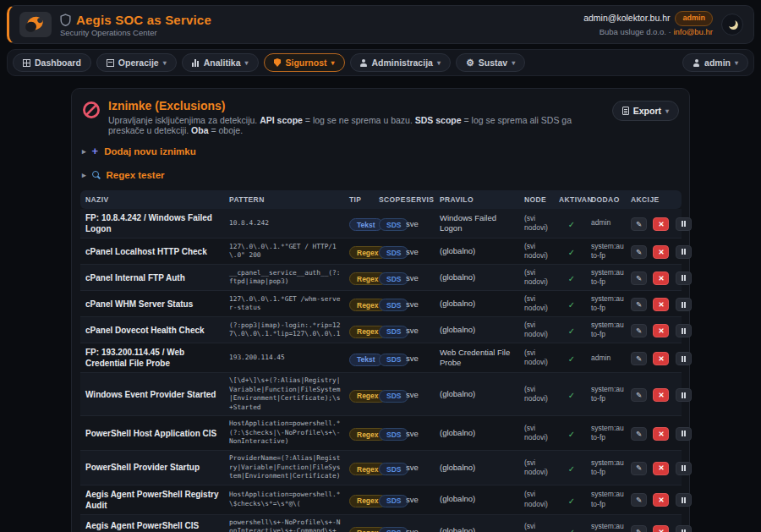  I want to click on column-header-aktivan: AKTIVAN, so click(572, 200).